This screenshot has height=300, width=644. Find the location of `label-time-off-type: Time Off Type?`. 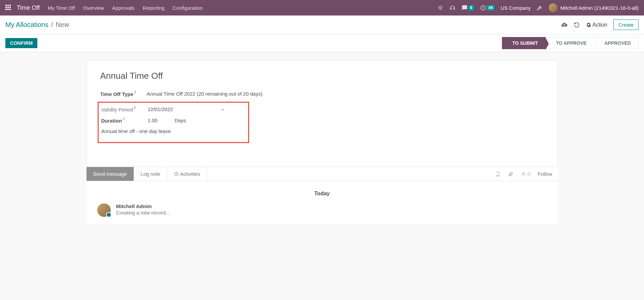

label-time-off-type: Time Off Type? is located at coordinates (124, 94).